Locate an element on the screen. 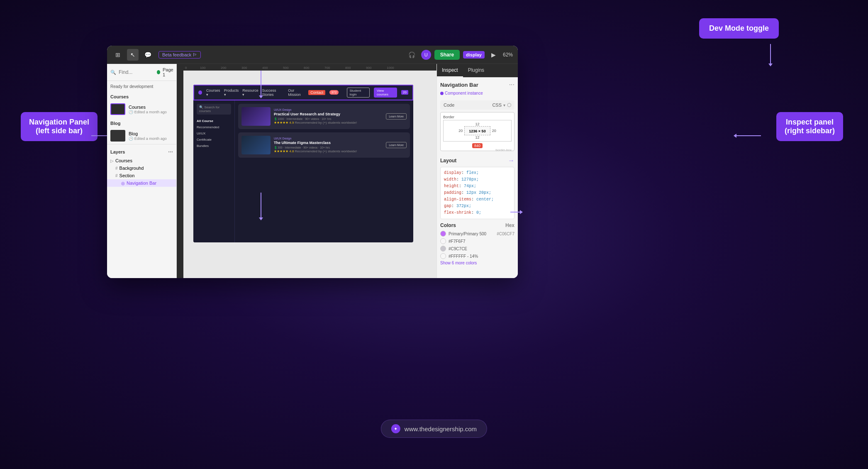  border-box-label: border-box is located at coordinates (504, 150).